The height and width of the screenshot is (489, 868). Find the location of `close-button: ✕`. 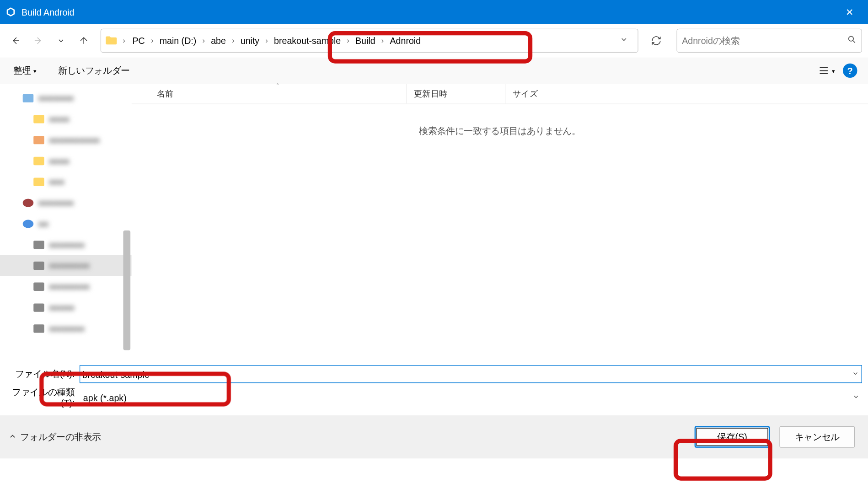

close-button: ✕ is located at coordinates (849, 12).